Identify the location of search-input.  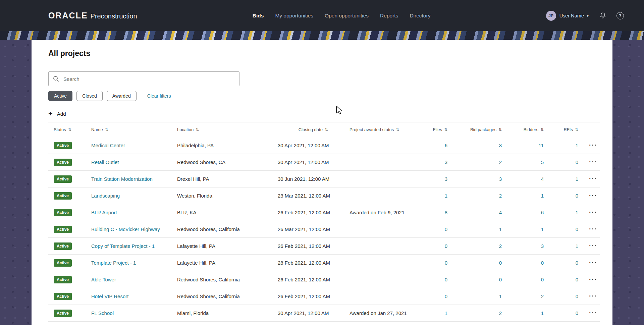
(144, 79).